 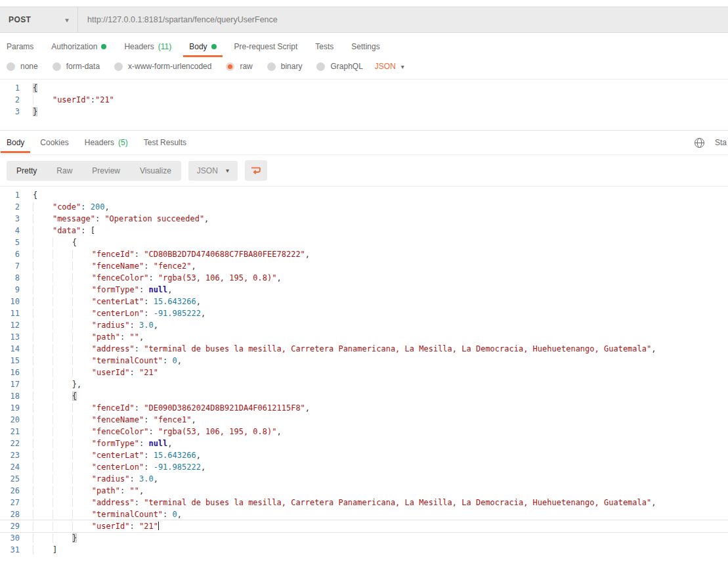 I want to click on raw-language-selector: JSON ▾, so click(x=390, y=66).